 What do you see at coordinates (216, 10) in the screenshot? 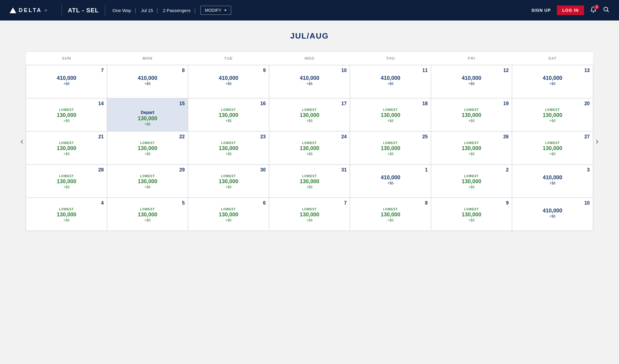
I see `modify-button: MODIFY` at bounding box center [216, 10].